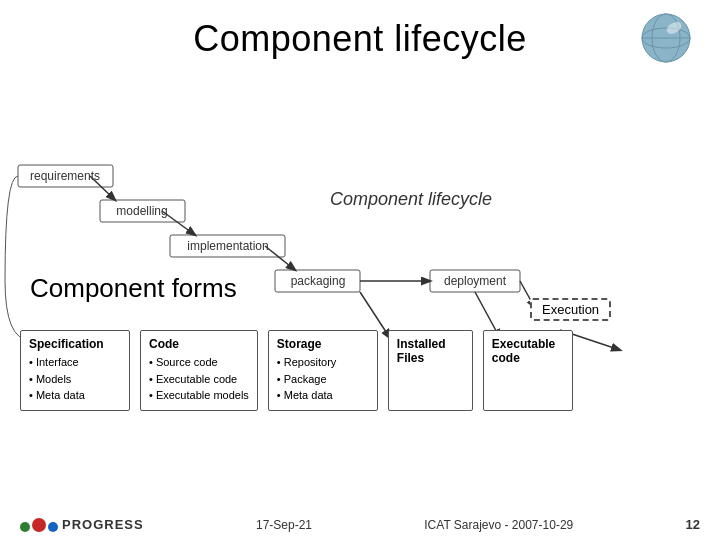 The height and width of the screenshot is (540, 720). I want to click on installed-files-title: InstalledFiles, so click(430, 351).